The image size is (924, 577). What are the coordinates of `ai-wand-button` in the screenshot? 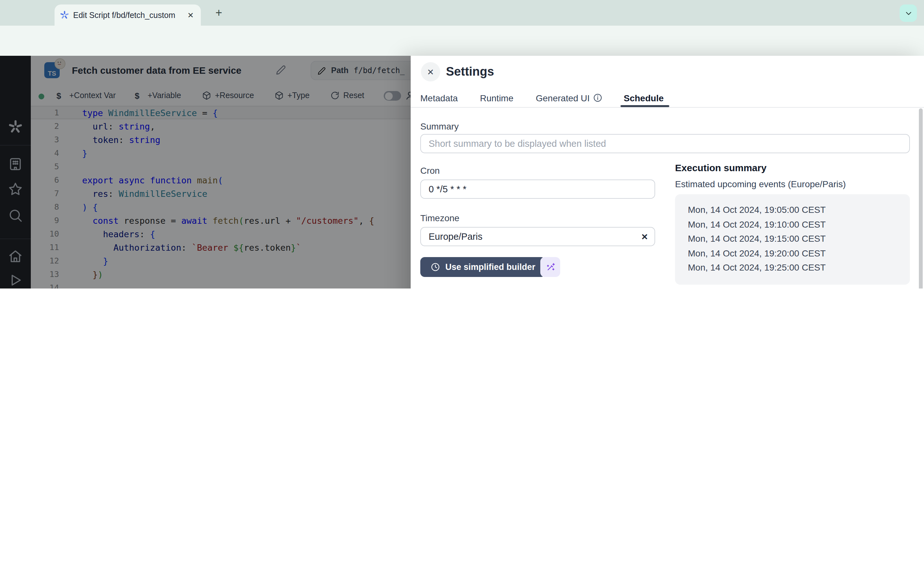 It's located at (550, 267).